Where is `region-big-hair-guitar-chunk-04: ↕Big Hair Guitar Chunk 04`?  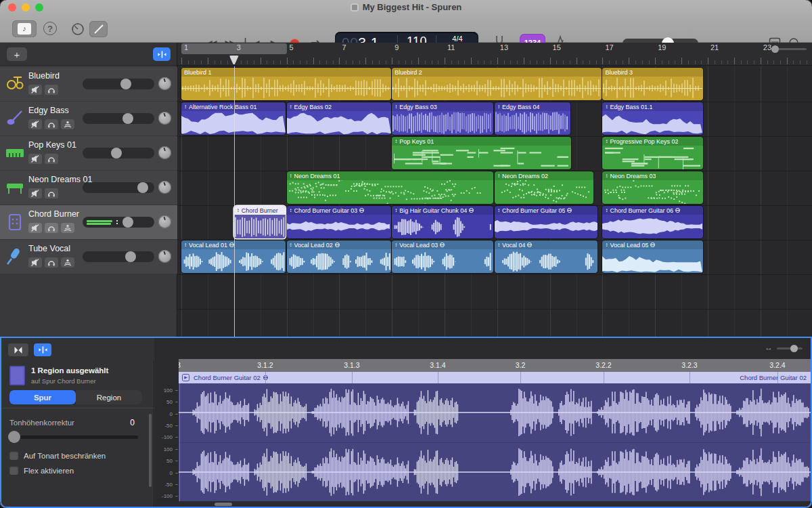 region-big-hair-guitar-chunk-04: ↕Big Hair Guitar Chunk 04 is located at coordinates (443, 222).